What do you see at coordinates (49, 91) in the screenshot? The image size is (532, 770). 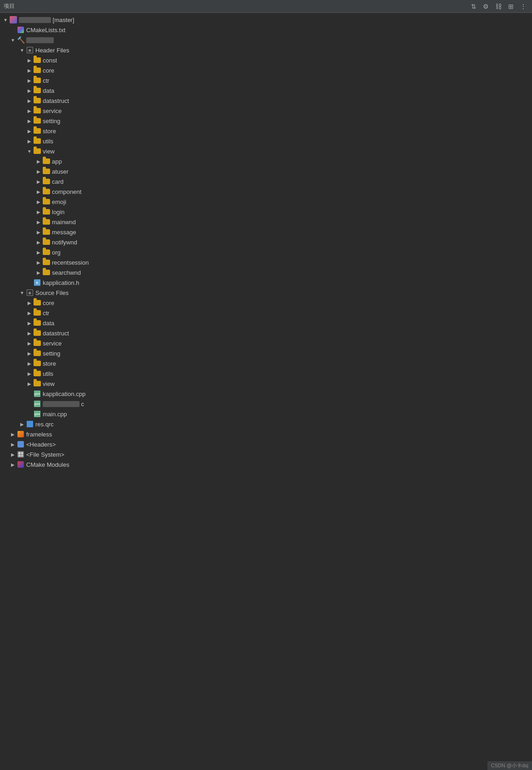 I see `hf-data-label: data` at bounding box center [49, 91].